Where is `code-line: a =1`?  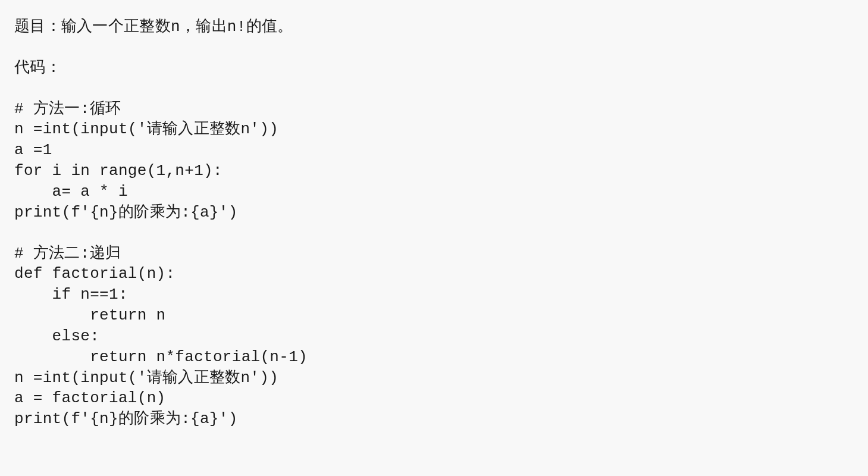
code-line: a =1 is located at coordinates (434, 150).